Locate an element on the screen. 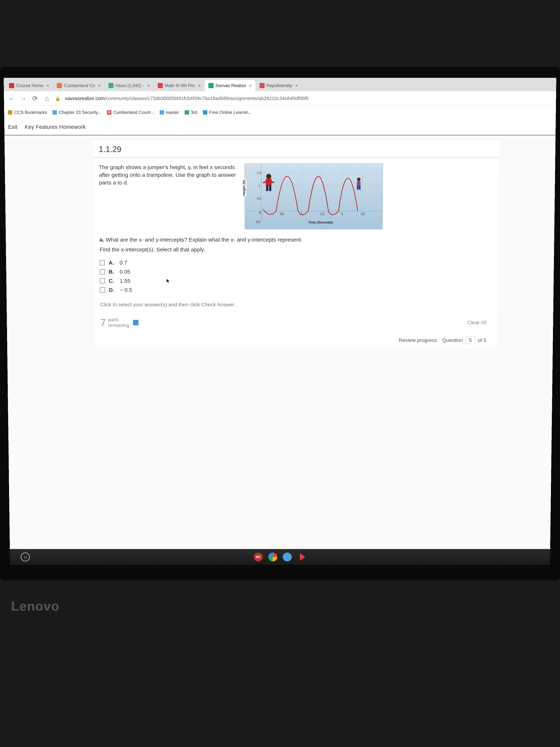 The width and height of the screenshot is (560, 747). bookmark-item: 3rd is located at coordinates (191, 112).